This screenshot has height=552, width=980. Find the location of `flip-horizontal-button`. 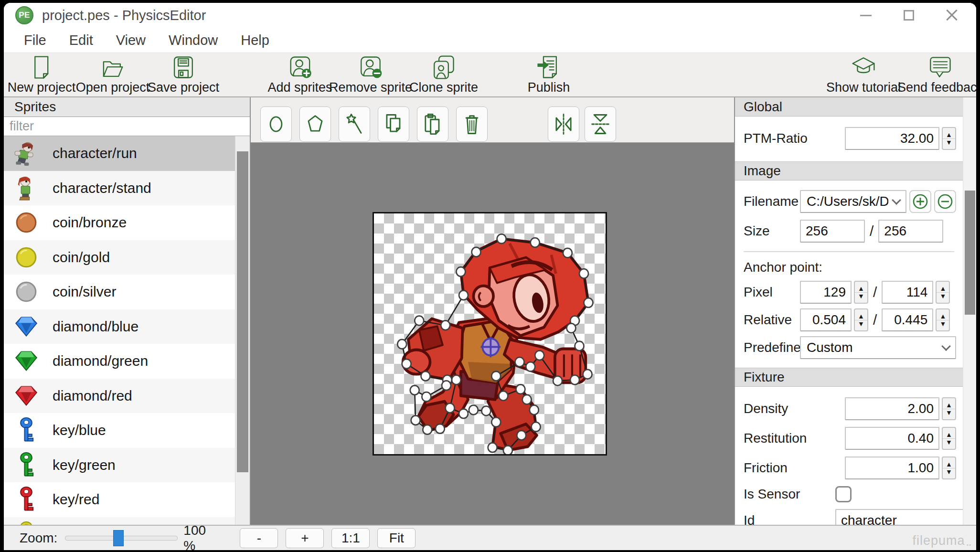

flip-horizontal-button is located at coordinates (564, 124).